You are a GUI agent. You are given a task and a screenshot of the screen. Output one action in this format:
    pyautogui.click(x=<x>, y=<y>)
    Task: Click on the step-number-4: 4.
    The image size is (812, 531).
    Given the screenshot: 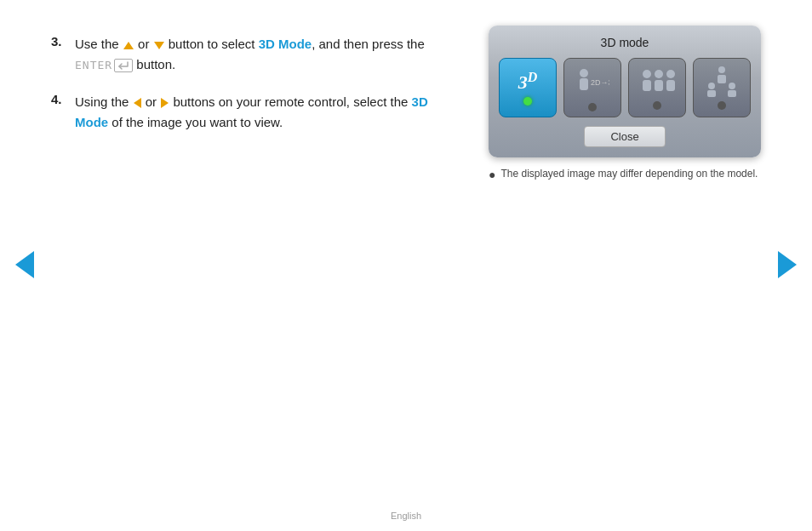 What is the action you would take?
    pyautogui.click(x=60, y=112)
    